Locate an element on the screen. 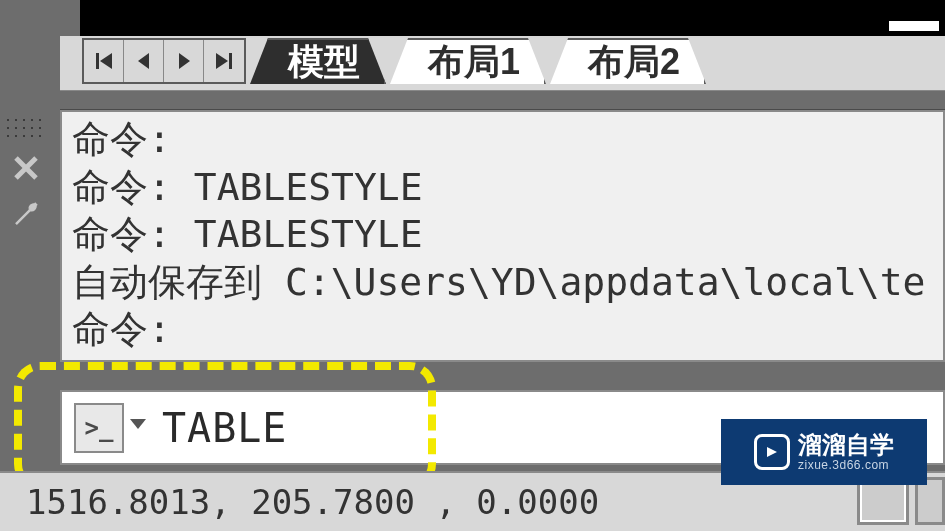 Image resolution: width=945 pixels, height=531 pixels. tab-layout2-label: 布局2 is located at coordinates (634, 62).